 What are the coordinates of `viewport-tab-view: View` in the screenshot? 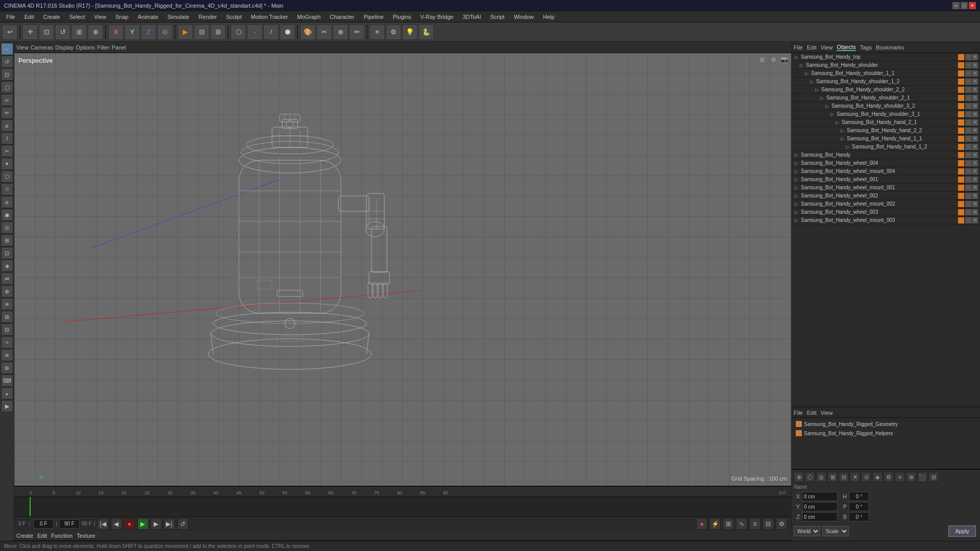 It's located at (22, 47).